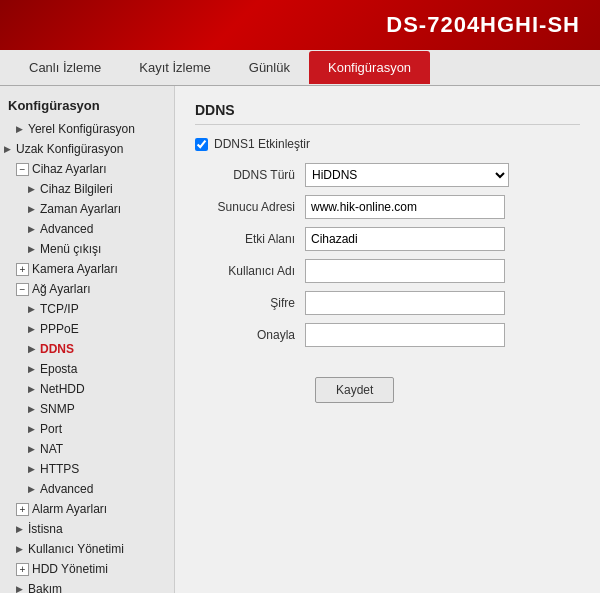 The height and width of the screenshot is (593, 600). I want to click on username-label: Kullanıcı Adı, so click(250, 271).